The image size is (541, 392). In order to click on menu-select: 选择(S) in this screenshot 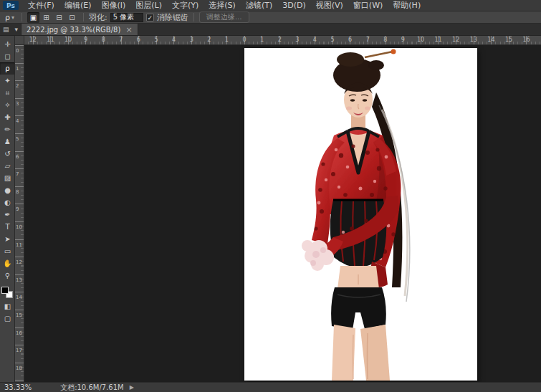, I will do `click(222, 6)`.